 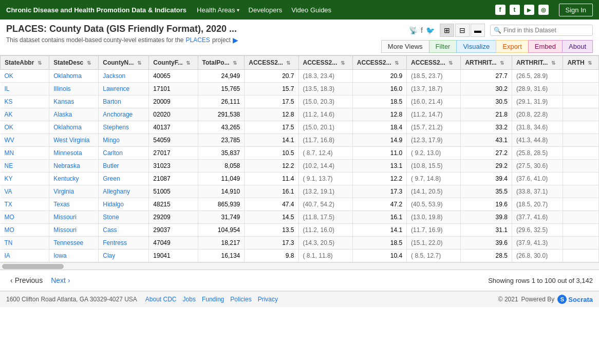 I want to click on state-abbr-cell: TN, so click(x=25, y=243).